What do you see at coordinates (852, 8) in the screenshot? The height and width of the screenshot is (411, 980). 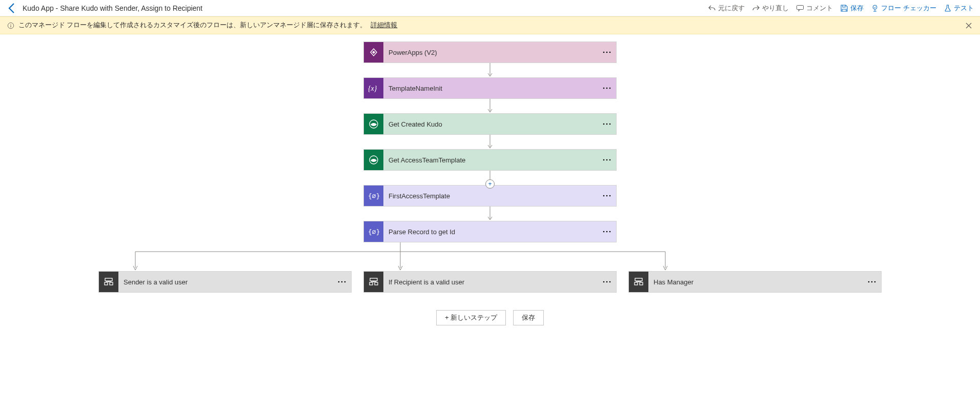 I see `save-button: 保存` at bounding box center [852, 8].